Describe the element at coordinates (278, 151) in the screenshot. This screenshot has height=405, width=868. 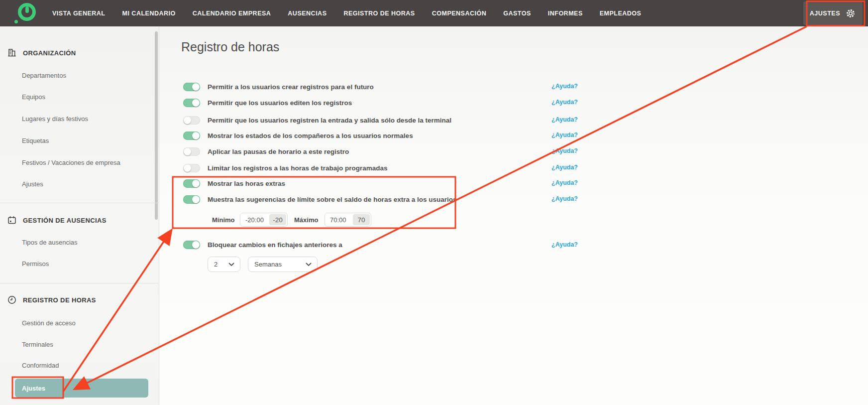
I see `setting-label: Aplicar las pausas de horario a este reg…` at that location.